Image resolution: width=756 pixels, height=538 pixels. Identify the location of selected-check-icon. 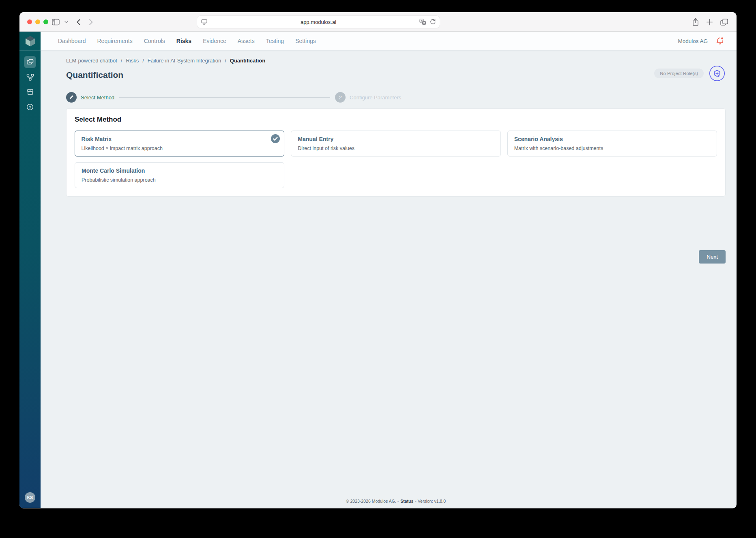
(275, 139).